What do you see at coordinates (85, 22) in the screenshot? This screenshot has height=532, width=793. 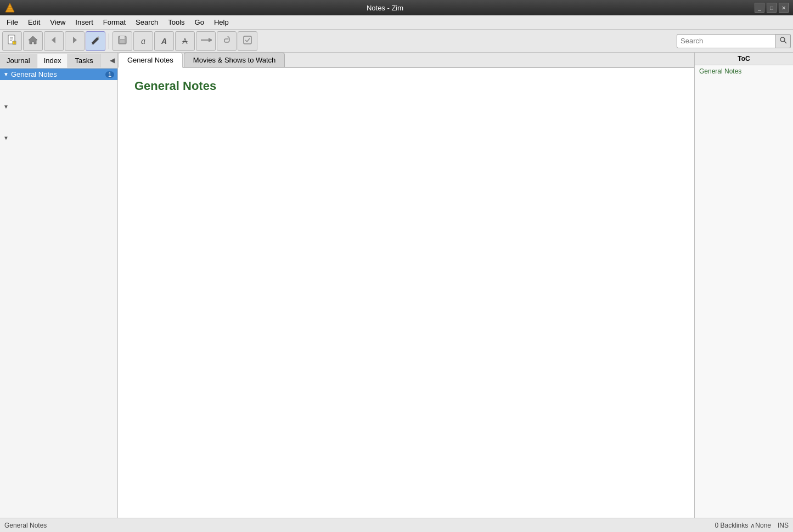 I see `menu-insert: Insert` at bounding box center [85, 22].